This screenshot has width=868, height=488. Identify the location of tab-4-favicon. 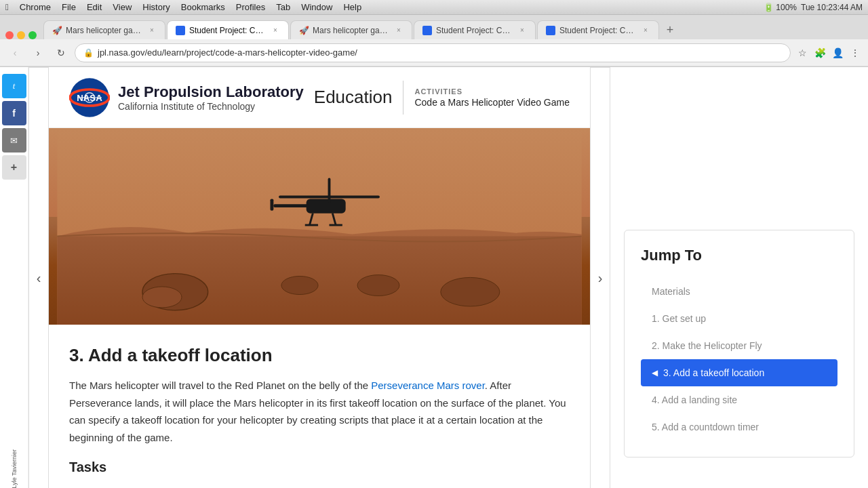
(427, 30).